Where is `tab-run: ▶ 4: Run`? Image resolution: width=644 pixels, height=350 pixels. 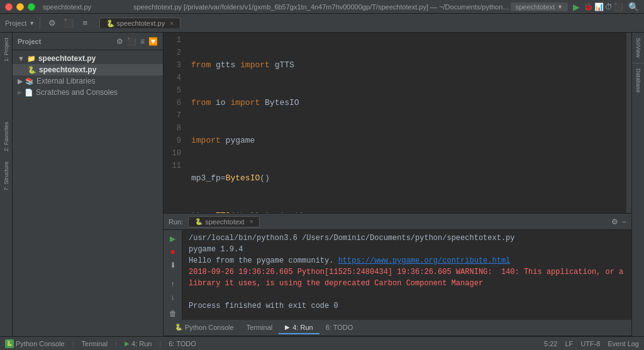 tab-run: ▶ 4: Run is located at coordinates (299, 328).